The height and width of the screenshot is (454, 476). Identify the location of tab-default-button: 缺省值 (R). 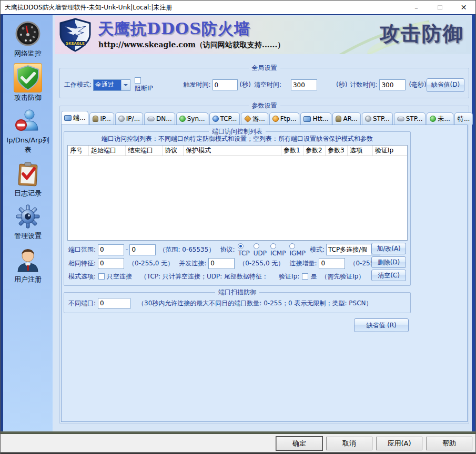
(381, 325).